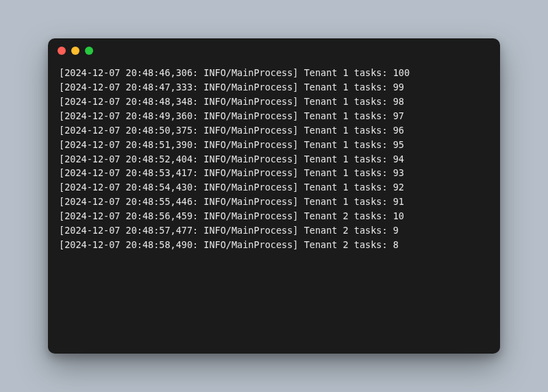 This screenshot has width=548, height=392. I want to click on window-titlebar, so click(274, 51).